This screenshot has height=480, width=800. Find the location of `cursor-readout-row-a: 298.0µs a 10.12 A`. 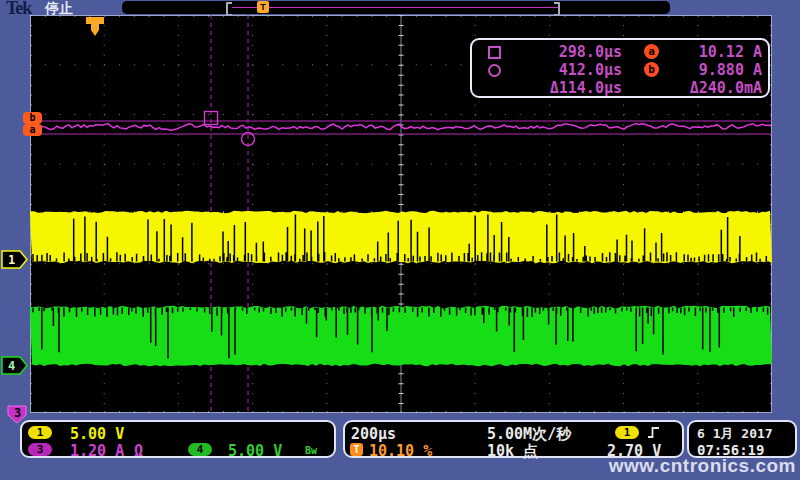

cursor-readout-row-a: 298.0µs a 10.12 A is located at coordinates (620, 52).